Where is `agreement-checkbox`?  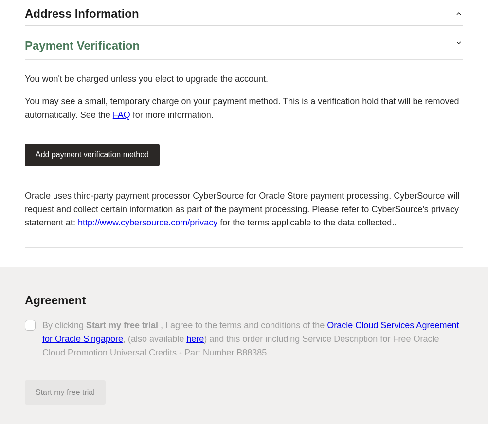 agreement-checkbox is located at coordinates (30, 325).